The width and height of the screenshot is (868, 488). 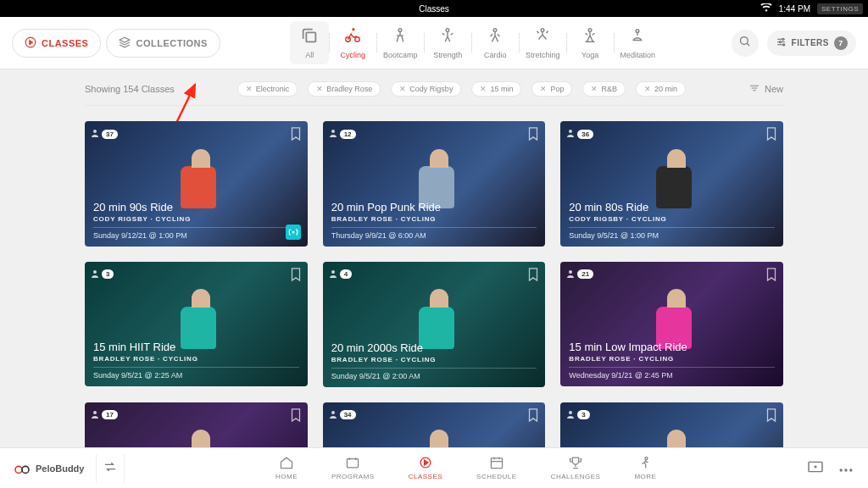 What do you see at coordinates (273, 89) in the screenshot?
I see `chip-label: Electronic` at bounding box center [273, 89].